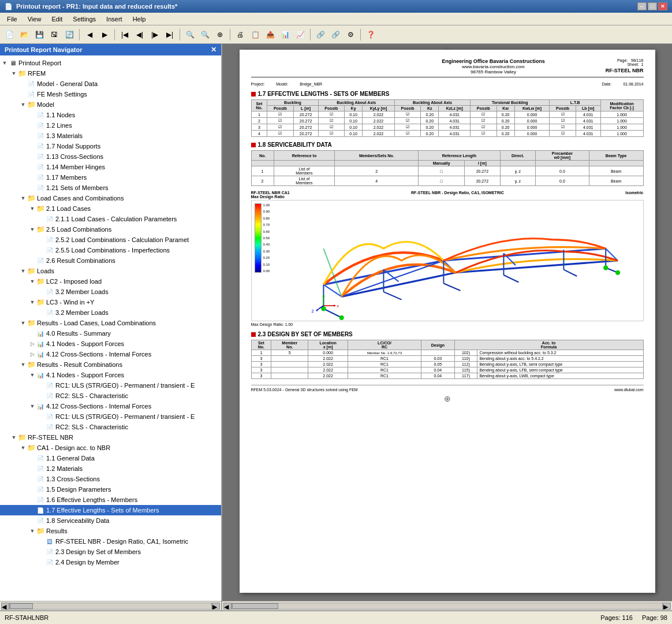 The image size is (672, 624). What do you see at coordinates (111, 417) in the screenshot?
I see `tree-rc1-perm2: 📄 RC1: ULS (STR/GEO) - Permanent / trans…` at bounding box center [111, 417].